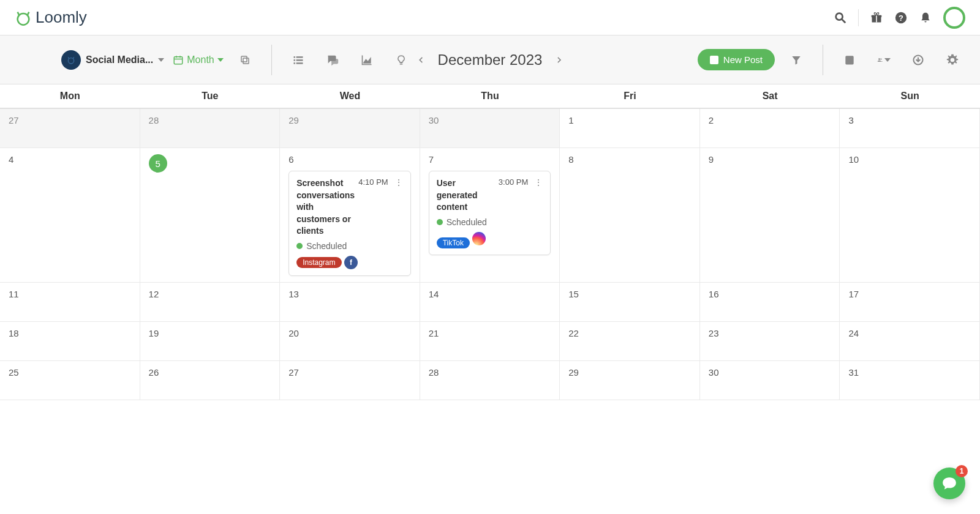 The image size is (980, 514). I want to click on gift-icon, so click(876, 18).